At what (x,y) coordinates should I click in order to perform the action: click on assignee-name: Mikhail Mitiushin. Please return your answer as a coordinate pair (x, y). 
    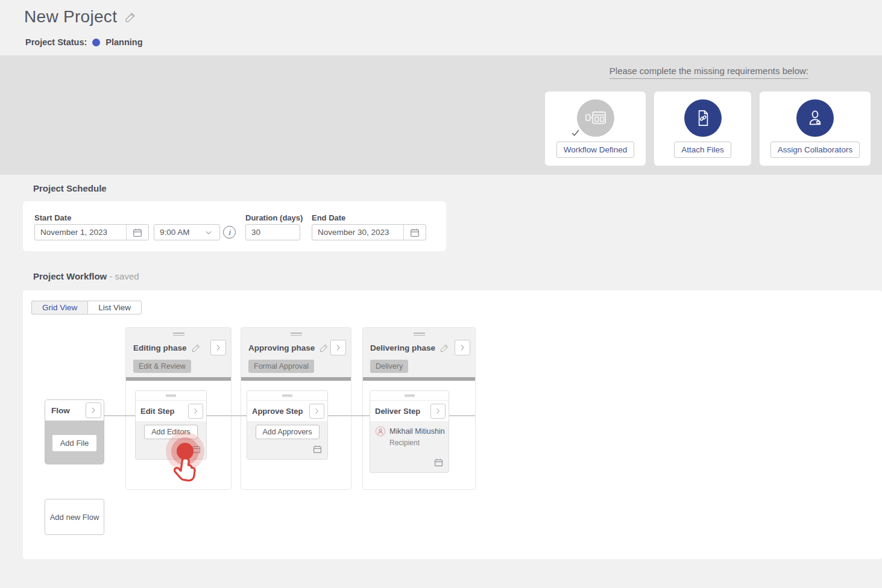
    Looking at the image, I should click on (417, 431).